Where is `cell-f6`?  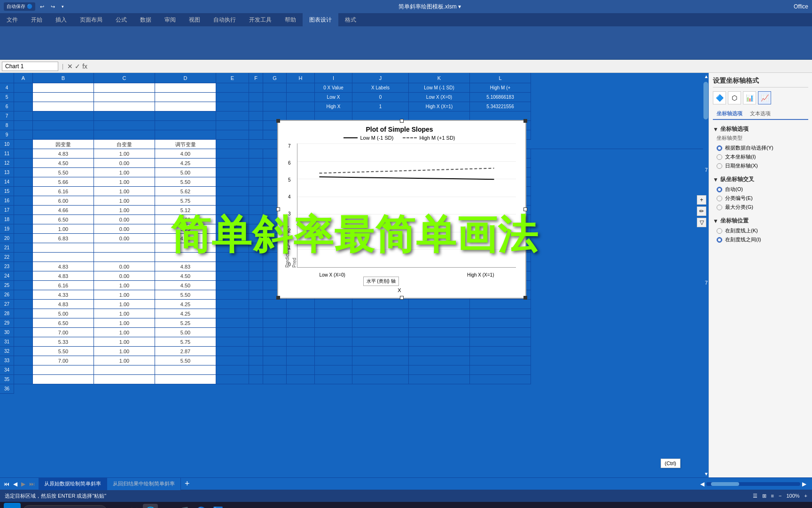 cell-f6 is located at coordinates (256, 107).